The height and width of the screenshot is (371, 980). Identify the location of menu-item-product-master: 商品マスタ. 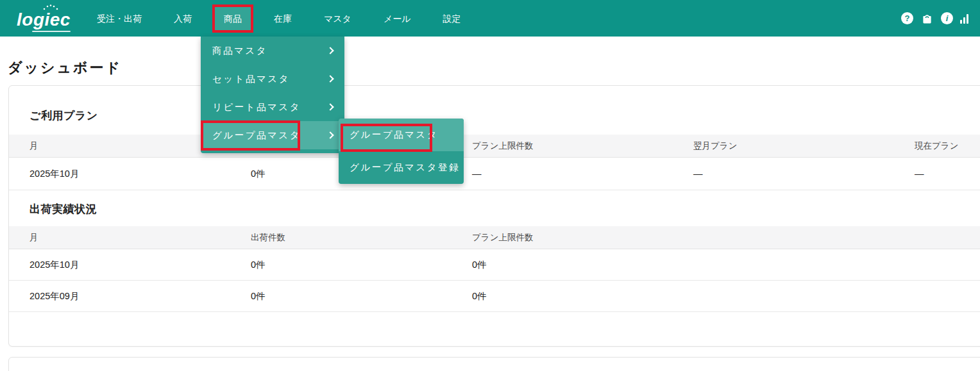
(273, 51).